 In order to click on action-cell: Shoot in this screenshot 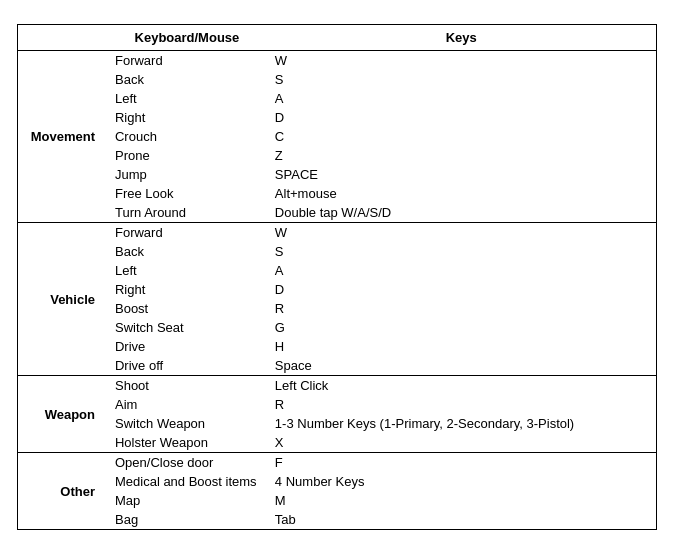, I will do `click(187, 386)`.